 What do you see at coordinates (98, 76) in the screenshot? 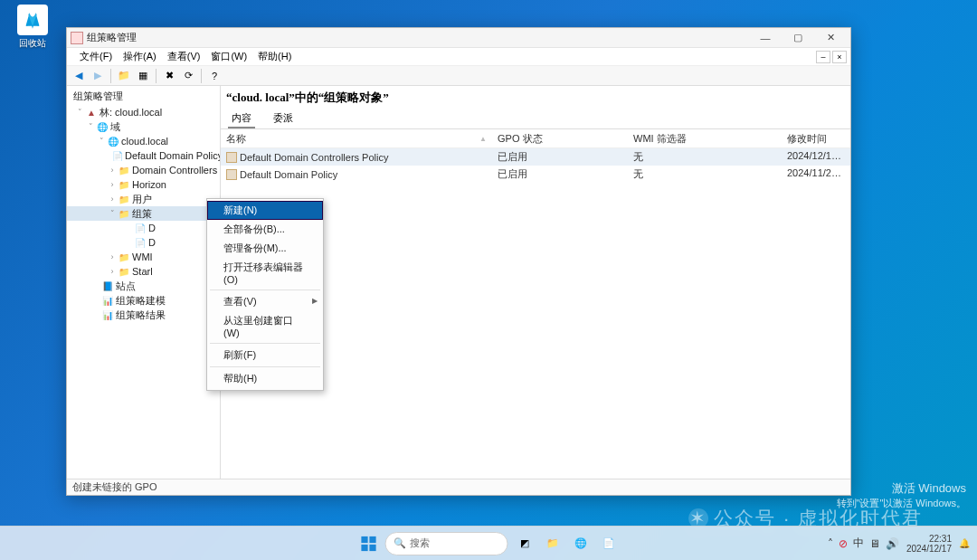
I see `forward-button: ▶` at bounding box center [98, 76].